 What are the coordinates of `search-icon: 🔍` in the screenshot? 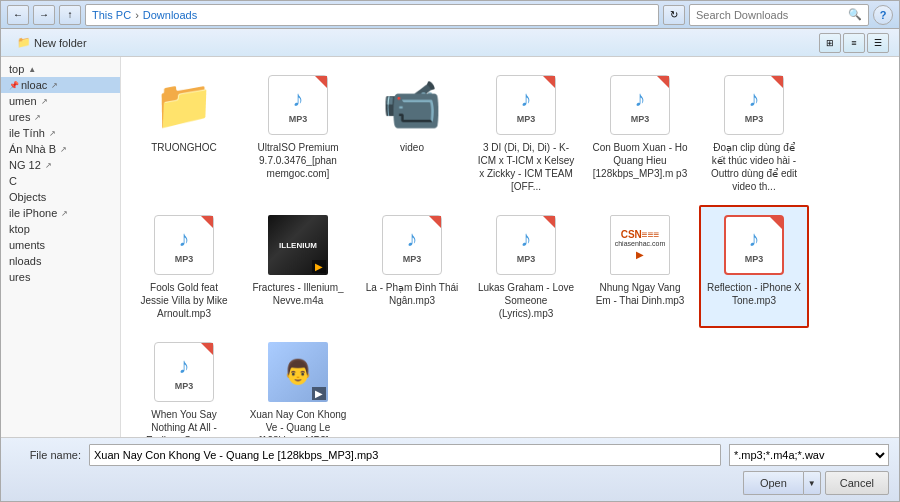 It's located at (855, 14).